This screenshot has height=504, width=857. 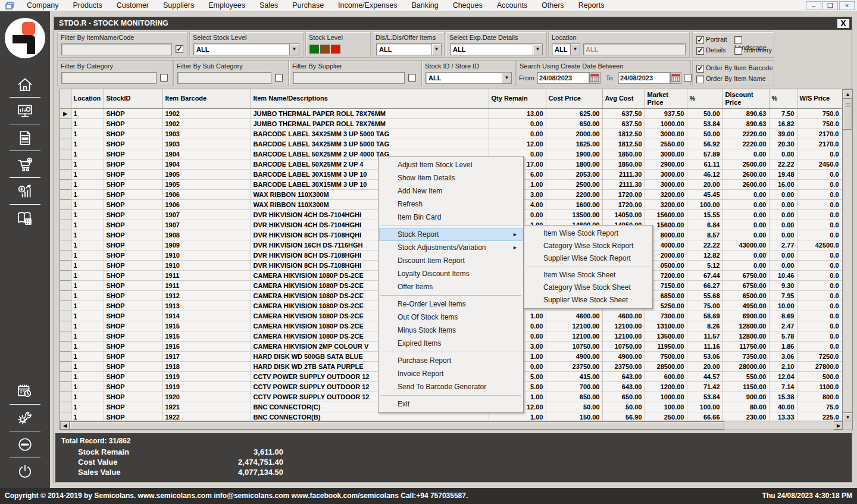 I want to click on menubar-item-others: Others, so click(x=553, y=6).